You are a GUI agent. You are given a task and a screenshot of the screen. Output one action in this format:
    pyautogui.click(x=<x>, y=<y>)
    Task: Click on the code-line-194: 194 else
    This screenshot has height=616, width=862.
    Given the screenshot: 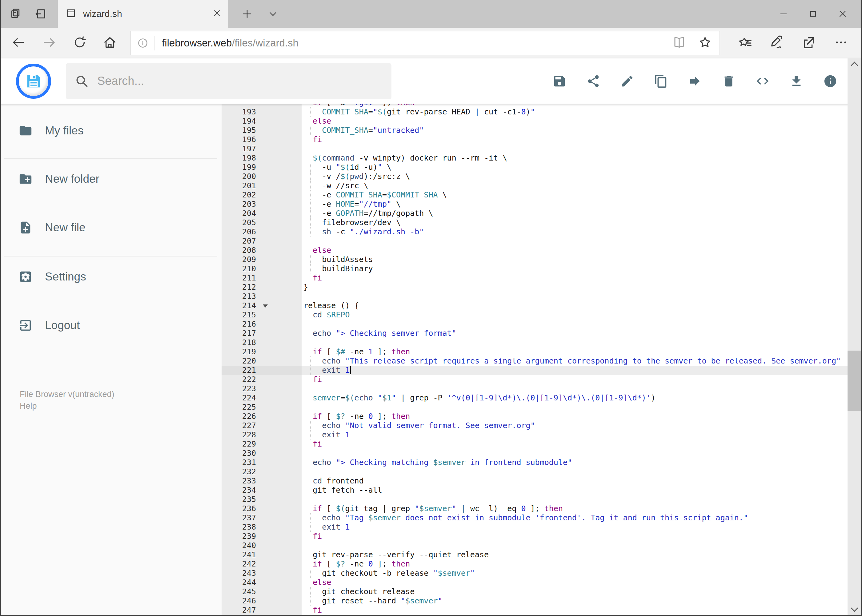 What is the action you would take?
    pyautogui.click(x=534, y=121)
    